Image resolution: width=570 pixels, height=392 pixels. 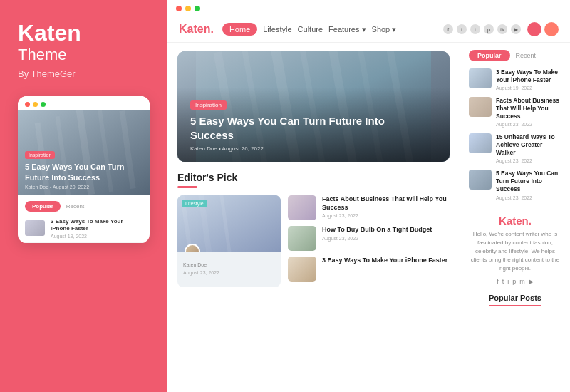 What do you see at coordinates (369, 30) in the screenshot?
I see `site-nav: Katen. Home Lifestyle Culture Features ▾…` at bounding box center [369, 30].